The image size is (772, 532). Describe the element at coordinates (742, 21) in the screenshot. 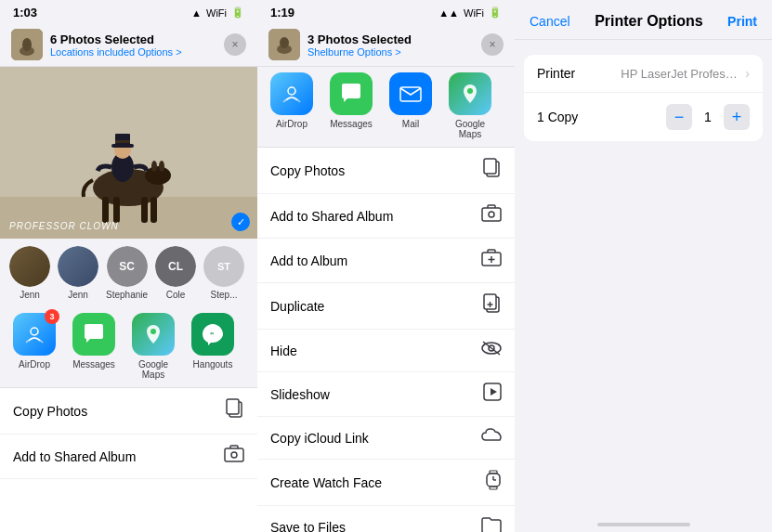

I see `print-button: Print` at that location.